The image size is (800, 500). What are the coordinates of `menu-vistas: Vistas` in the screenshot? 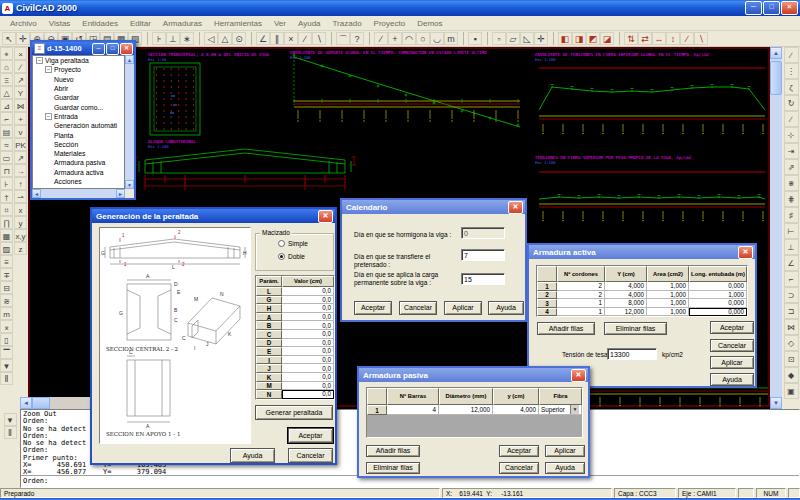 It's located at (60, 24).